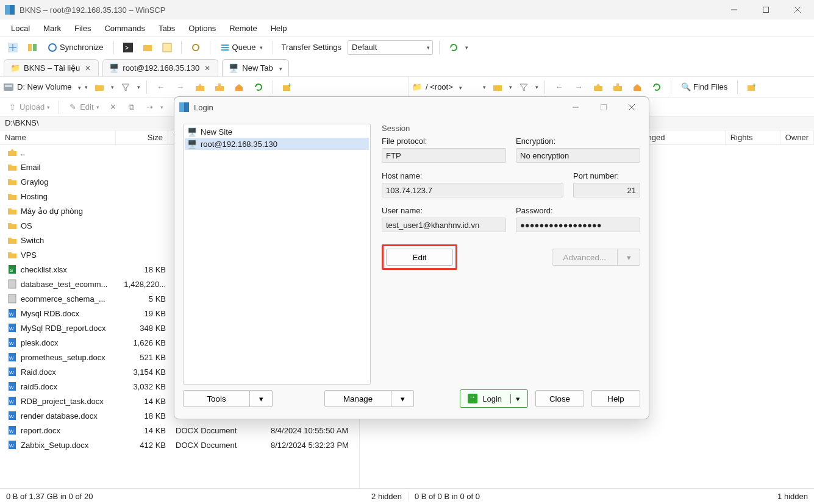 The image size is (814, 504). Describe the element at coordinates (167, 48) in the screenshot. I see `toolbar-putty-icon` at that location.